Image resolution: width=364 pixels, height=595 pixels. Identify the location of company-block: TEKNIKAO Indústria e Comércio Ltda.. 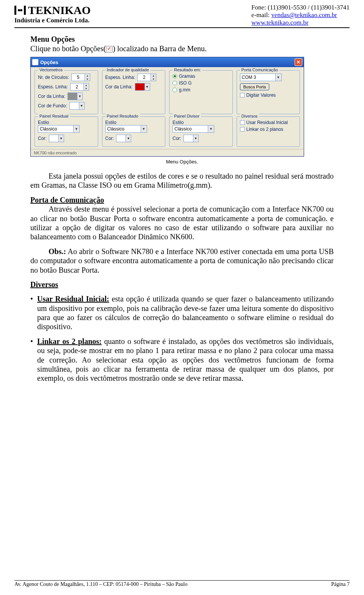
(52, 14).